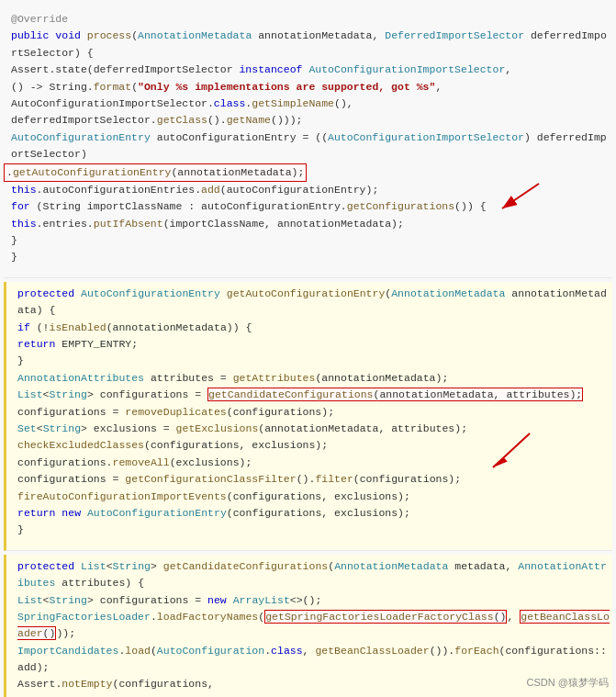  I want to click on annotation-override: @Override, so click(308, 19).